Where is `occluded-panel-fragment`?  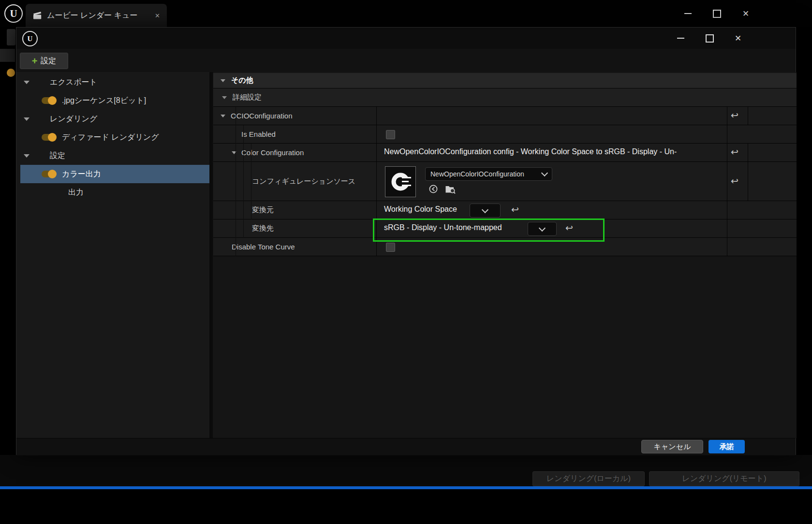 occluded-panel-fragment is located at coordinates (8, 55).